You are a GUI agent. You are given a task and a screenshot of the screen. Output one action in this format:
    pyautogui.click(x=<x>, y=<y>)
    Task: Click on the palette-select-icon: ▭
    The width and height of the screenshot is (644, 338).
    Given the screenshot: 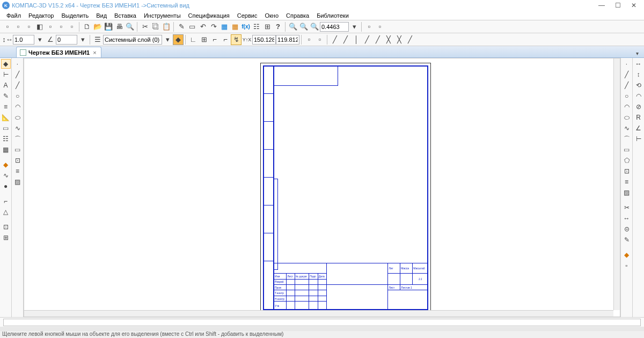 What is the action you would take?
    pyautogui.click(x=6, y=128)
    